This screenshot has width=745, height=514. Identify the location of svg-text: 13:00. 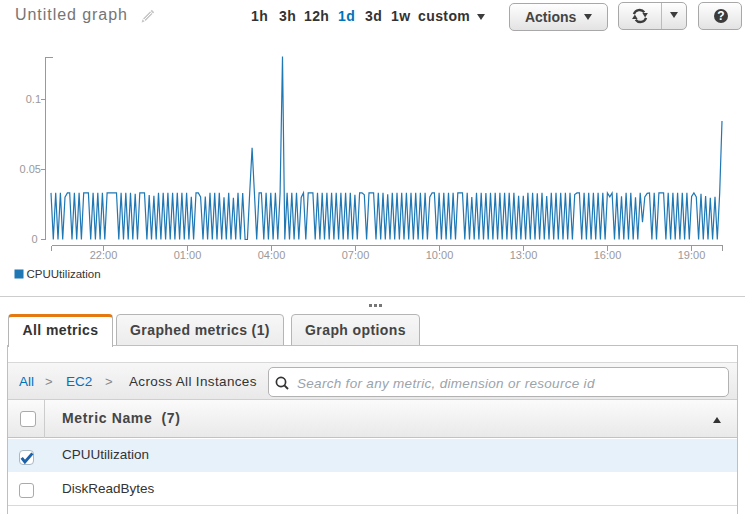
(524, 255).